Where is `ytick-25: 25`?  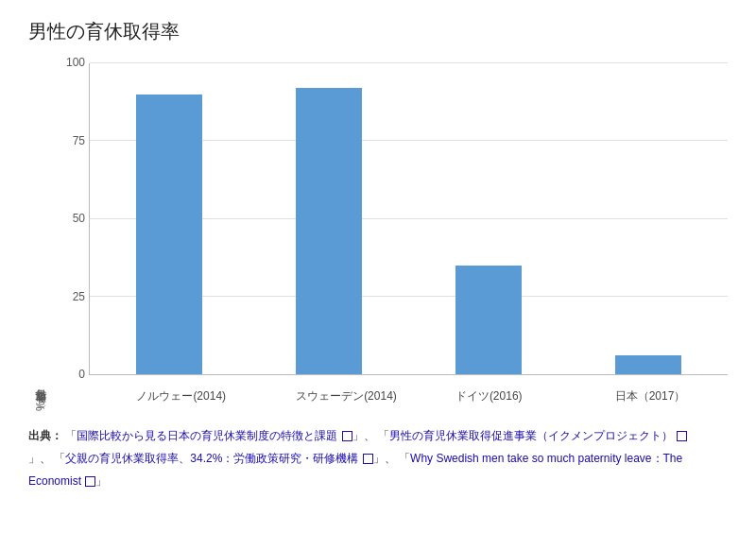
ytick-25: 25 is located at coordinates (79, 297).